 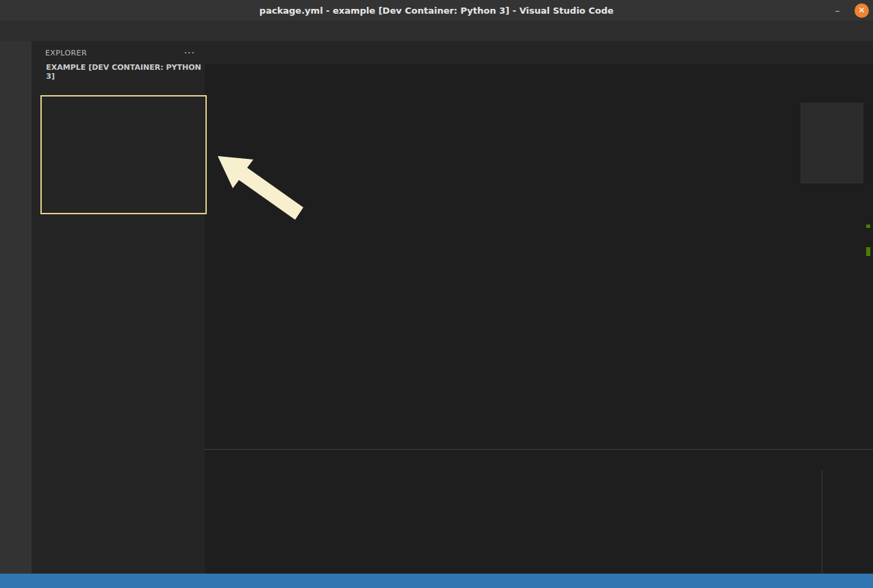 I want to click on overview-ruler, so click(x=868, y=264).